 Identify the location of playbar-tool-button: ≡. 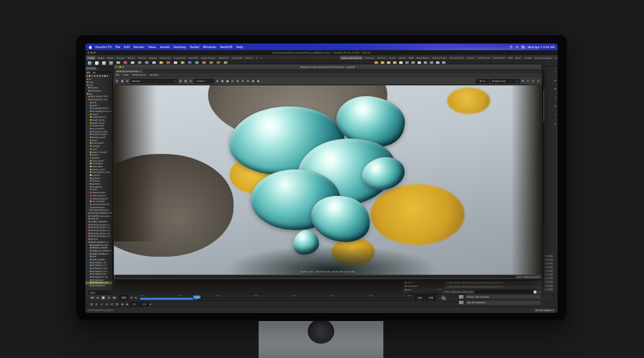
(117, 304).